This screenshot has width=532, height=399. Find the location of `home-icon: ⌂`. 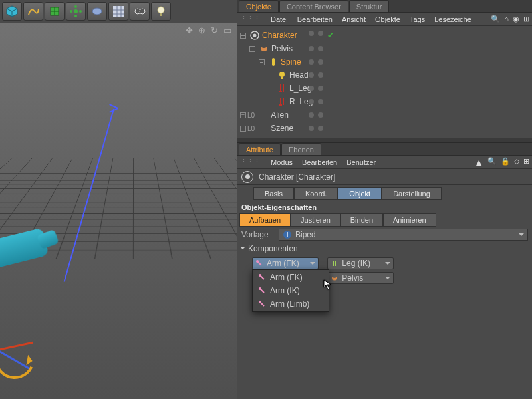

home-icon: ⌂ is located at coordinates (507, 19).